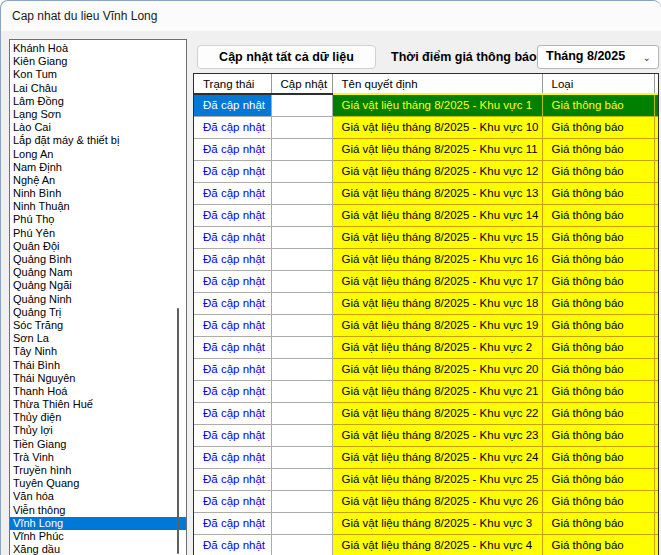  I want to click on list-item: Thanh Hoá, so click(98, 392).